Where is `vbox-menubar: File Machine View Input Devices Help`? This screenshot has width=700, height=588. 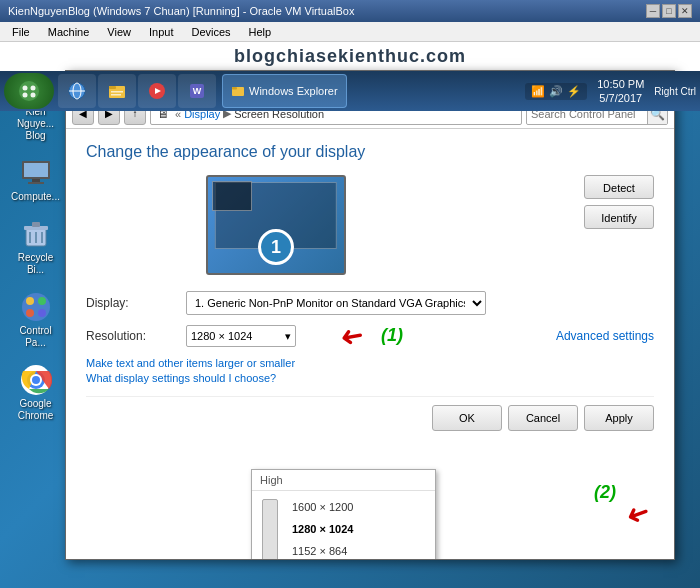
vbox-menubar: File Machine View Input Devices Help is located at coordinates (350, 32).